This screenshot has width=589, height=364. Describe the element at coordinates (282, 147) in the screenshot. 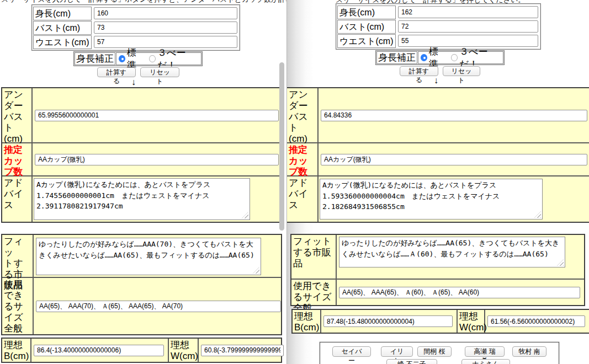

I see `scrollbar-thumb` at that location.